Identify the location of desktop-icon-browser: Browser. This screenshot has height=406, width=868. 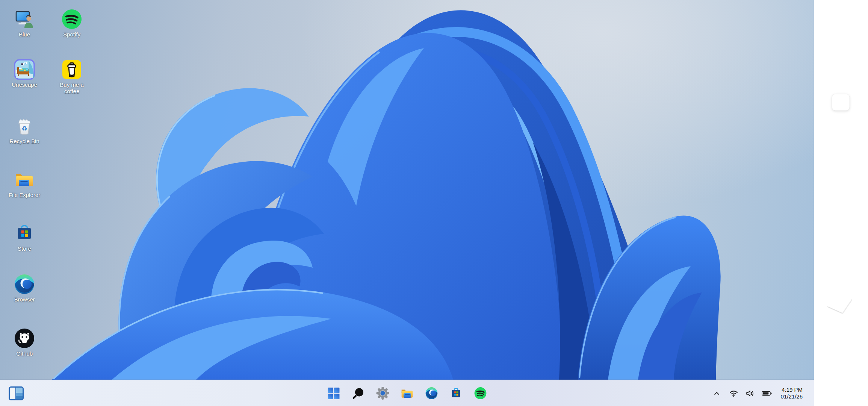
(24, 288).